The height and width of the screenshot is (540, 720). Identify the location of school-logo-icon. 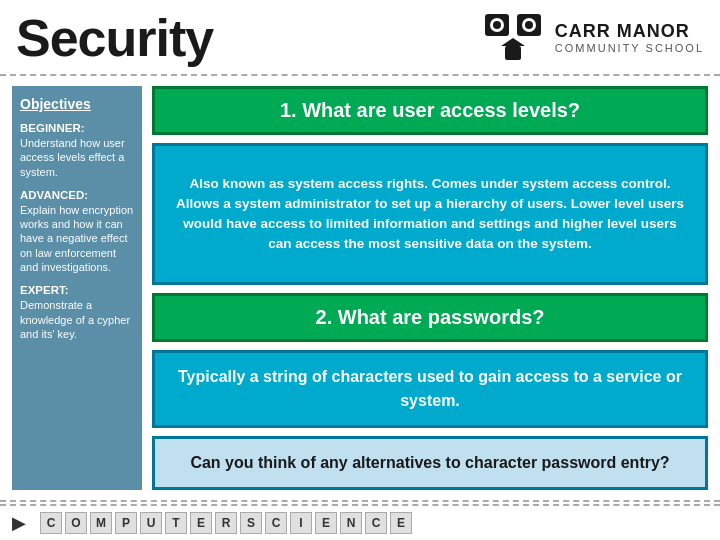
(513, 38).